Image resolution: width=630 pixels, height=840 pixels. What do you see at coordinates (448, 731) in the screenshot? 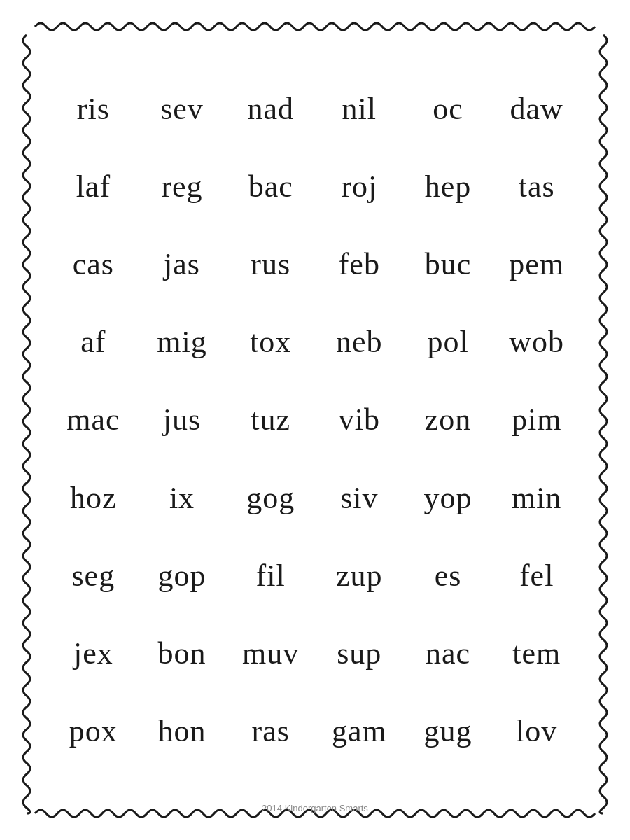
I see `word-cell: gug` at bounding box center [448, 731].